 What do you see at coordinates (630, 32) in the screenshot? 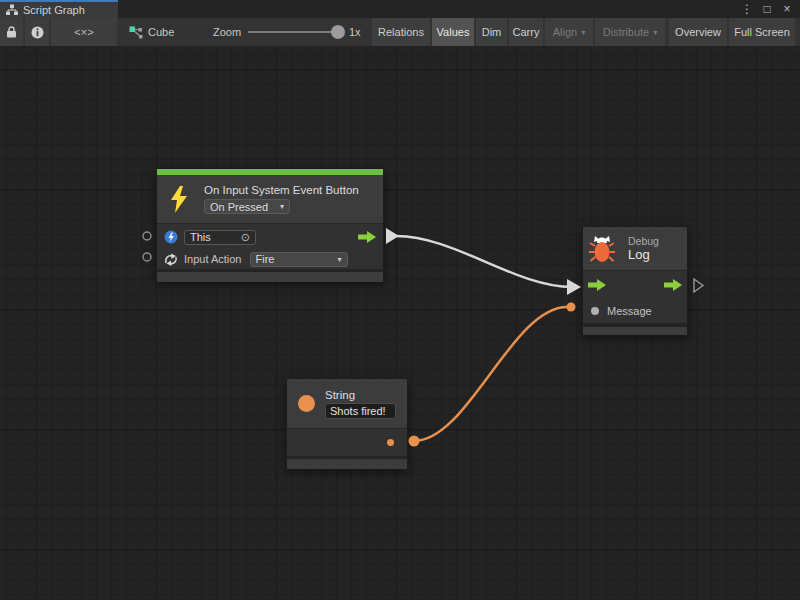
I see `toolbar-button-distribute: Distribute ▾` at bounding box center [630, 32].